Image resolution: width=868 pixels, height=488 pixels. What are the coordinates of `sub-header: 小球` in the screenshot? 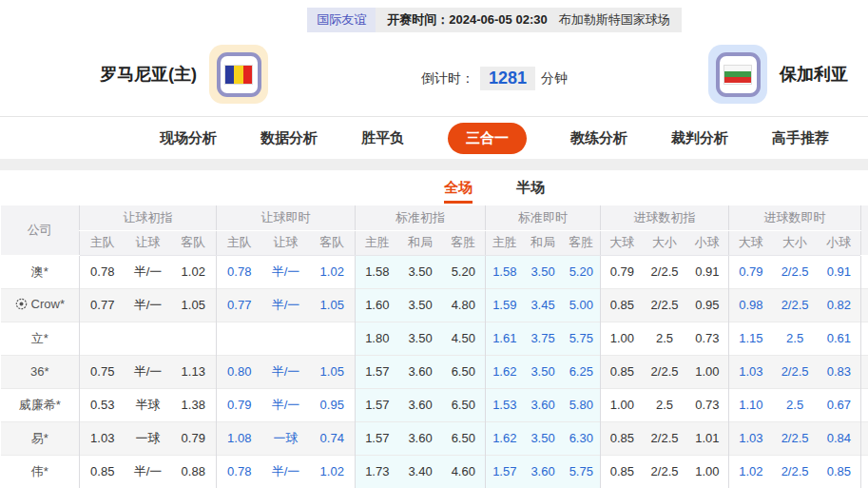 It's located at (707, 243).